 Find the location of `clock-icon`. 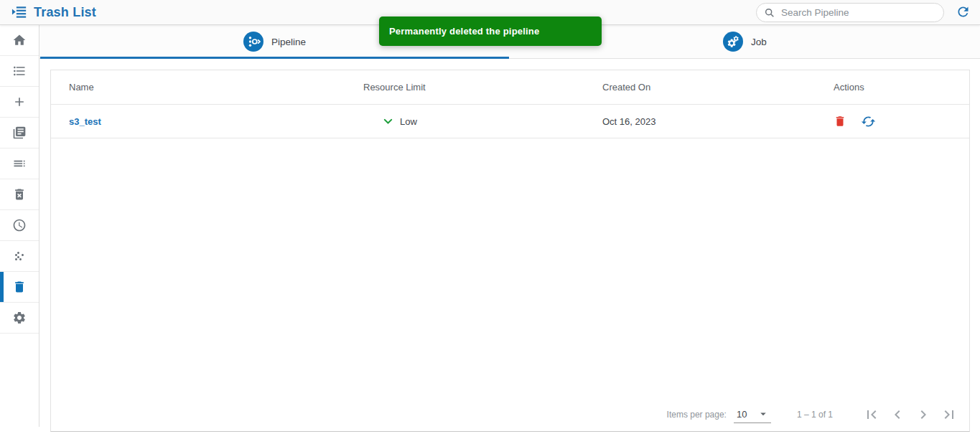

clock-icon is located at coordinates (19, 225).